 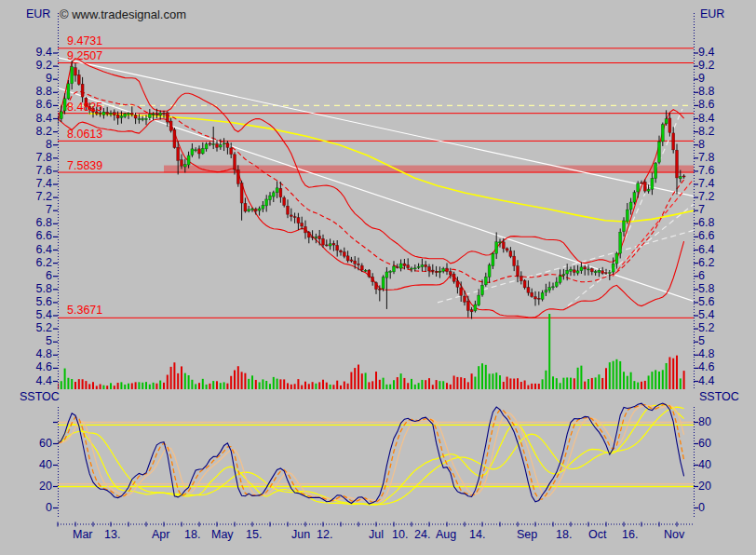 I want to click on price-tick-label-right: 9.2, so click(x=706, y=65).